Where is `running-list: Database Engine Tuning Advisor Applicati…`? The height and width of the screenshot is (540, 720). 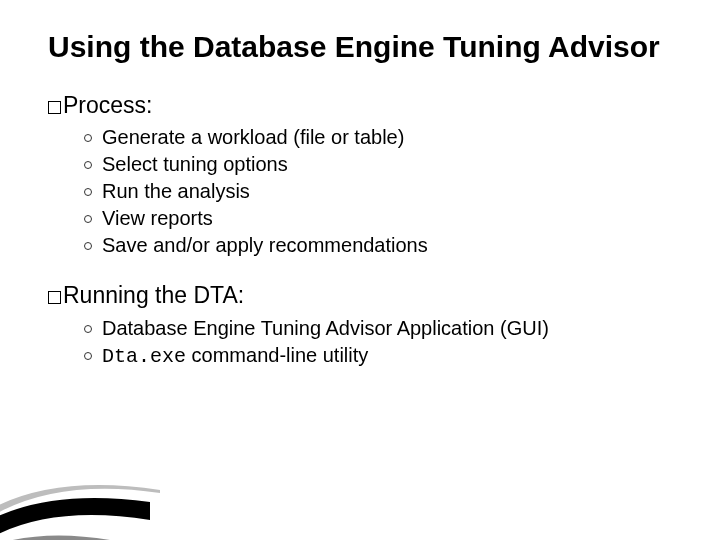 running-list: Database Engine Tuning Advisor Applicati… is located at coordinates (364, 342).